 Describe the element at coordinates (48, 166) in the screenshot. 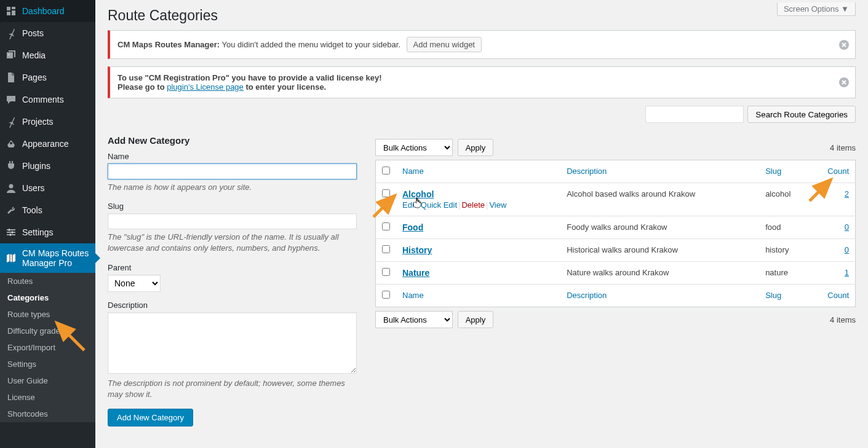

I see `menu-item-plugins: Plugins` at that location.